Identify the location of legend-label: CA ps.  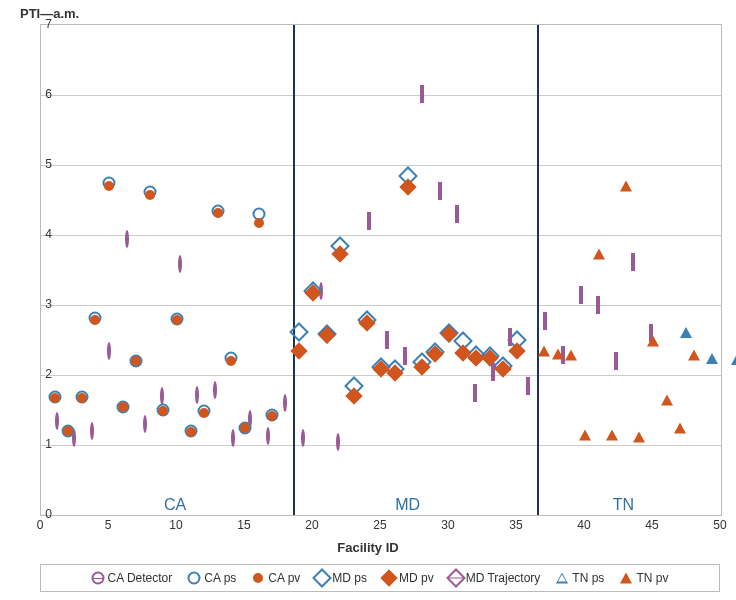
(220, 578).